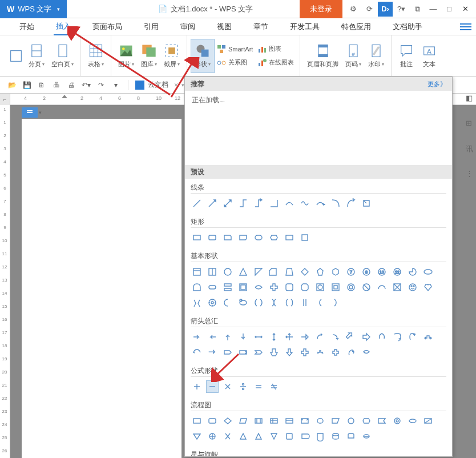 Image resolution: width=476 pixels, height=458 pixels. I want to click on help-icon: ?▾, so click(401, 9).